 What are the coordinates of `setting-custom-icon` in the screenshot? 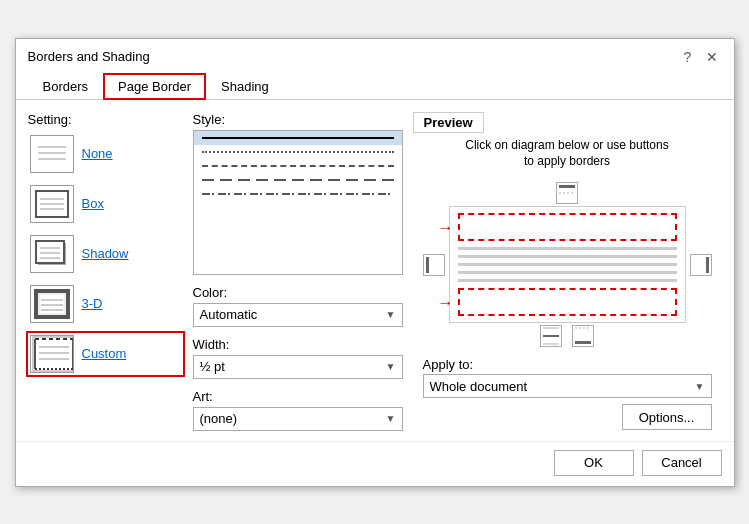 It's located at (52, 354).